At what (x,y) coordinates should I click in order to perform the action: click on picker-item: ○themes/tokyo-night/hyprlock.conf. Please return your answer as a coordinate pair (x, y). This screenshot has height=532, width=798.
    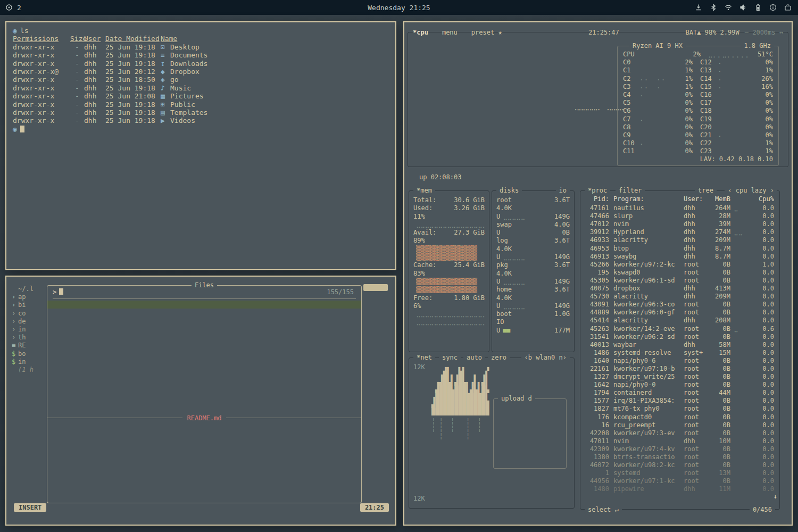
    Looking at the image, I should click on (204, 353).